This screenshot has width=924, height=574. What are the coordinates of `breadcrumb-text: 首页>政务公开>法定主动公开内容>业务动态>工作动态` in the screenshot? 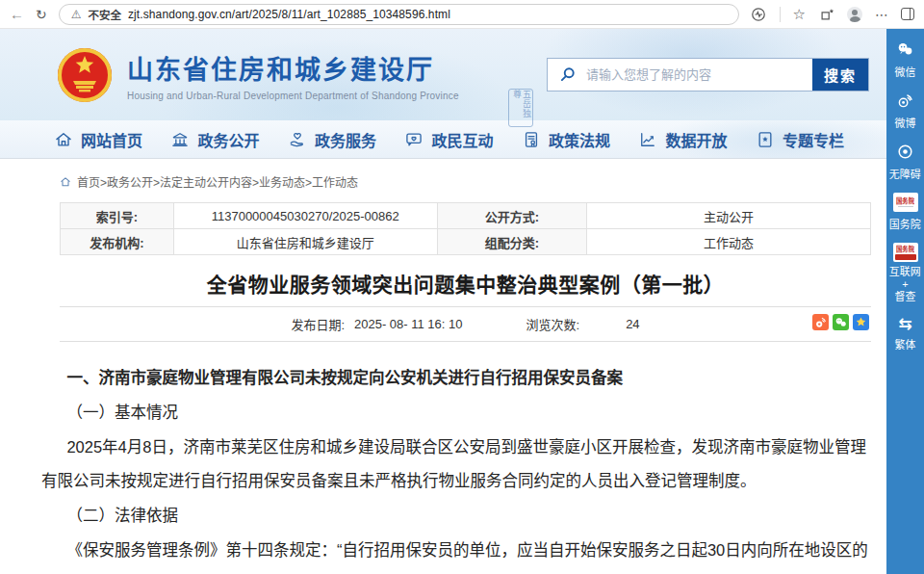 It's located at (218, 181).